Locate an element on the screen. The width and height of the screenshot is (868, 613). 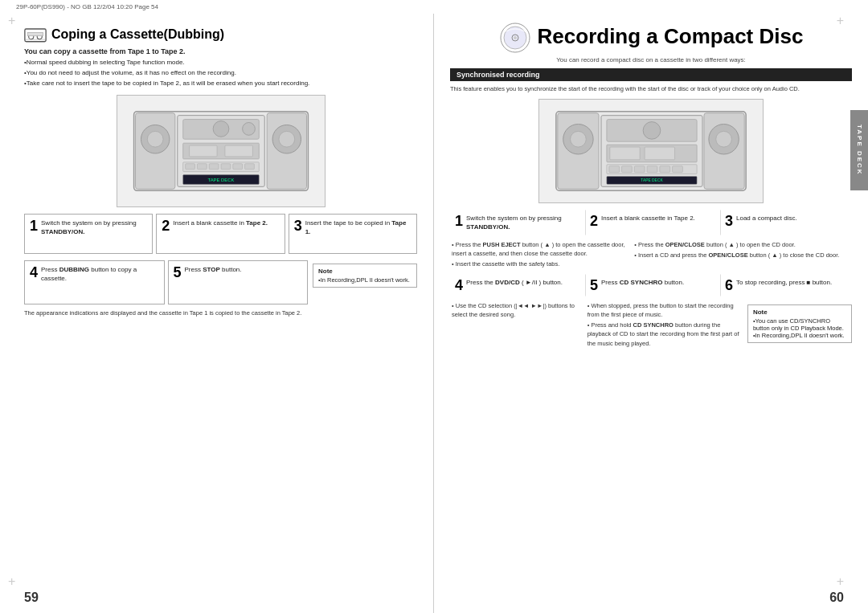
stop-note-1: • When stopped, press the button to star… is located at coordinates (664, 310).